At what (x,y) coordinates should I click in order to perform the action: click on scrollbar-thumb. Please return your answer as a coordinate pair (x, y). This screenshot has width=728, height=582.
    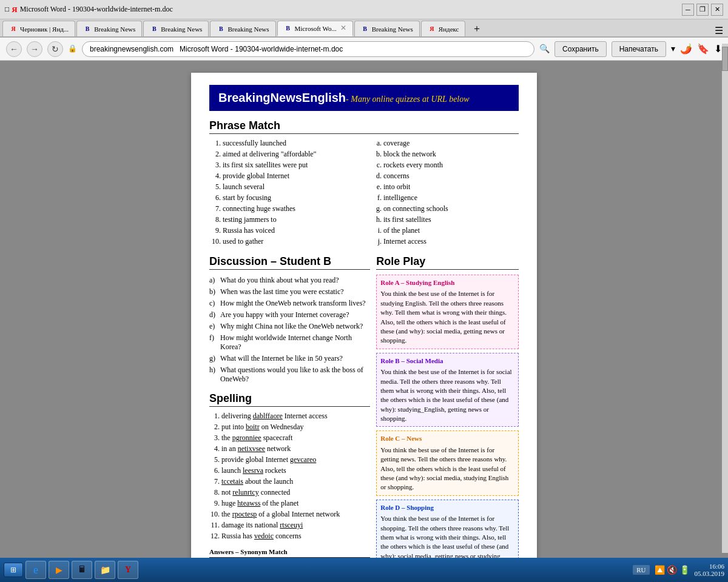
    Looking at the image, I should click on (725, 59).